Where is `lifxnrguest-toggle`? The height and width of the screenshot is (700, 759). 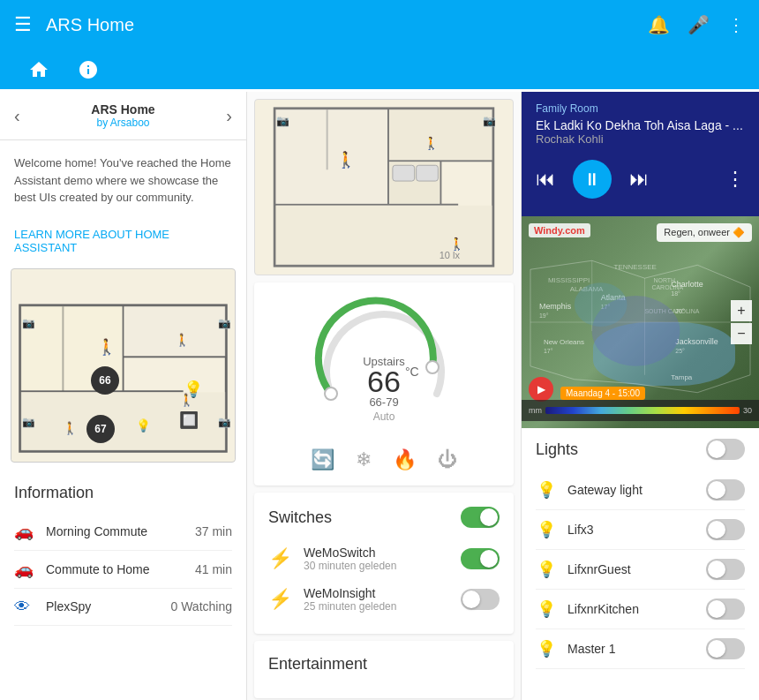 lifxnrguest-toggle is located at coordinates (725, 569).